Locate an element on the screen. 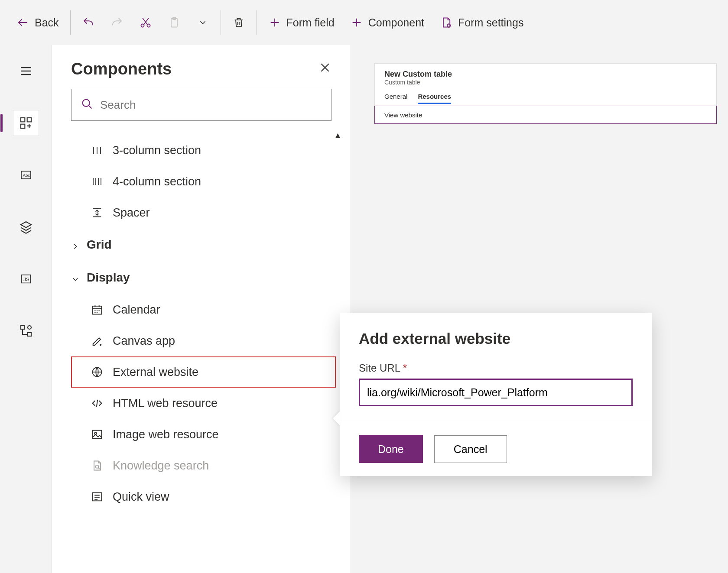  canvas-app-icon is located at coordinates (97, 341).